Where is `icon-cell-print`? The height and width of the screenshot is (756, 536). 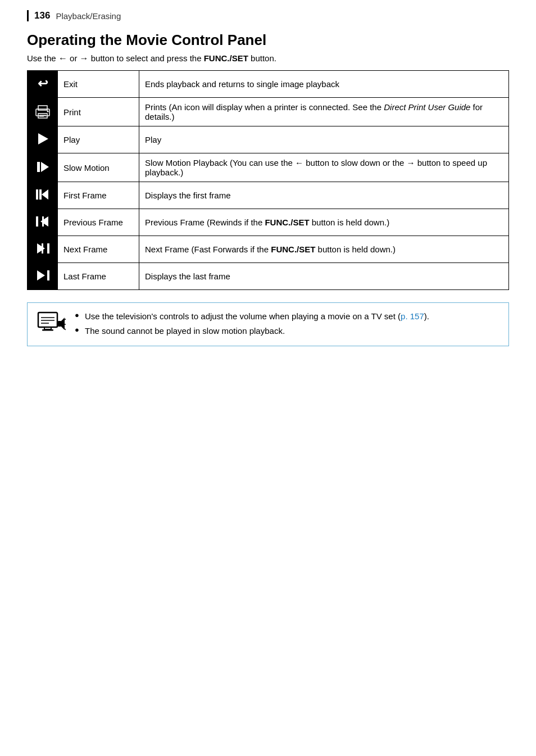 icon-cell-print is located at coordinates (43, 112).